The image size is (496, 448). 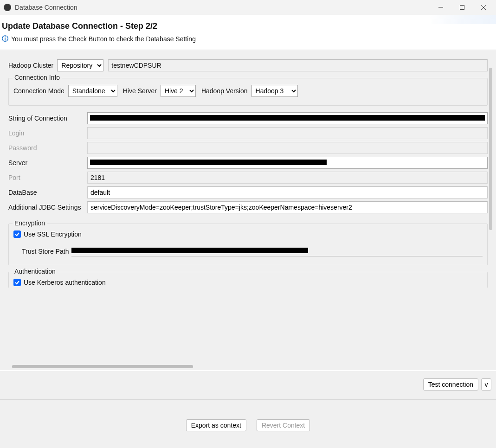 What do you see at coordinates (288, 178) in the screenshot?
I see `port-input` at bounding box center [288, 178].